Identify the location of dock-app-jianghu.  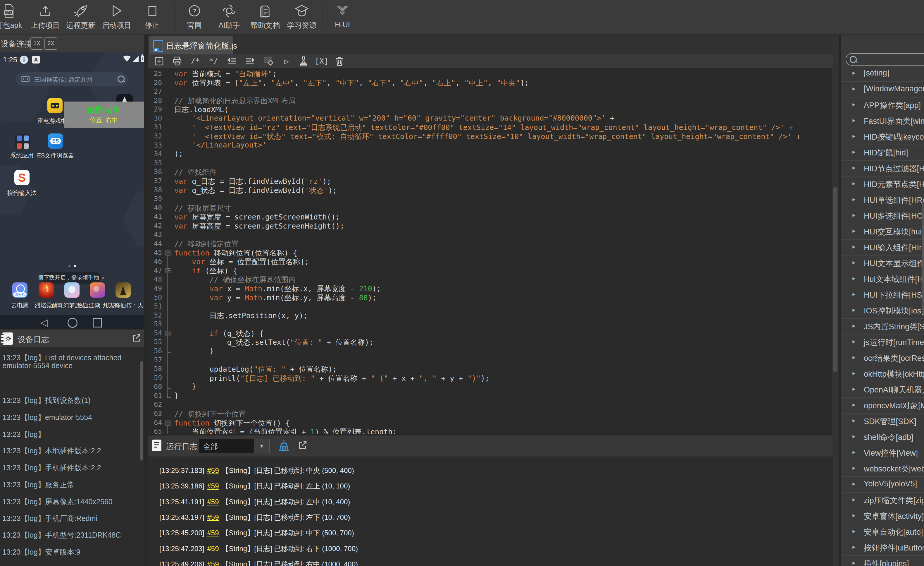
(98, 290).